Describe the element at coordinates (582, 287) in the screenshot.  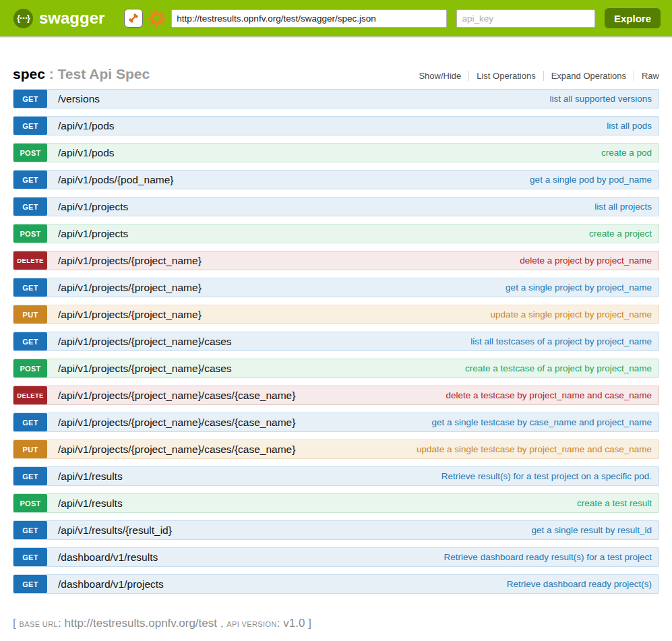
I see `endpoint-summary: get a single project by project_name` at that location.